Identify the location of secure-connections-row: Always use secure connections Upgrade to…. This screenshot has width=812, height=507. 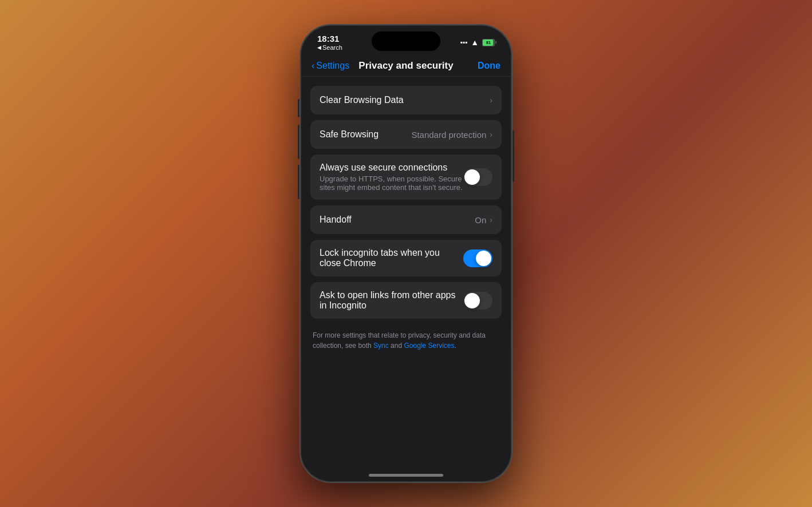
(406, 177).